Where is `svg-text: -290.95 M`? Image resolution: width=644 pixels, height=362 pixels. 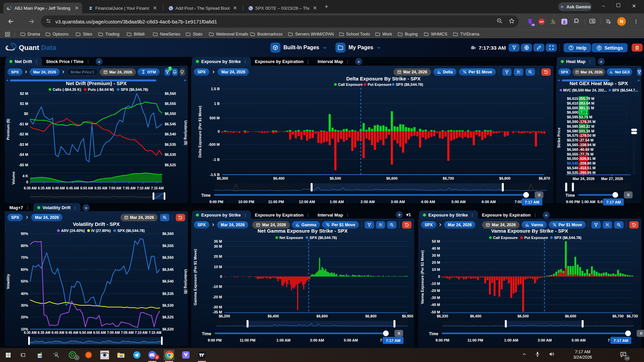 svg-text: -290.95 M is located at coordinates (587, 173).